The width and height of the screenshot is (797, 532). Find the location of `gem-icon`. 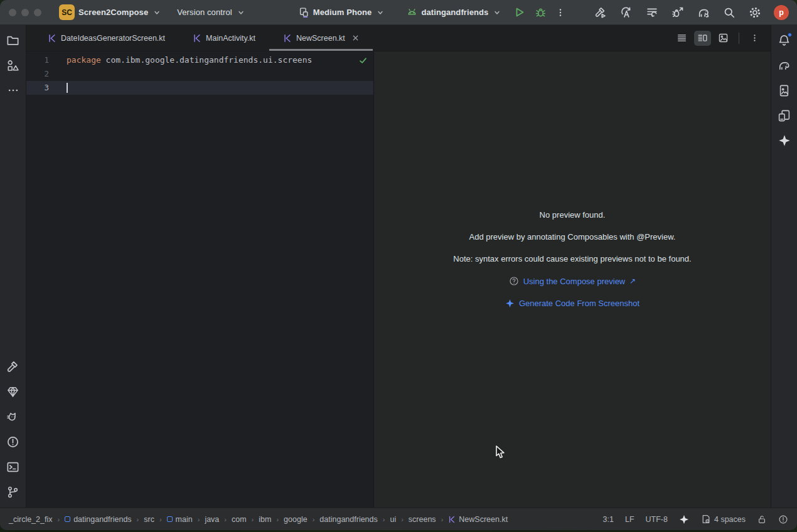

gem-icon is located at coordinates (13, 391).